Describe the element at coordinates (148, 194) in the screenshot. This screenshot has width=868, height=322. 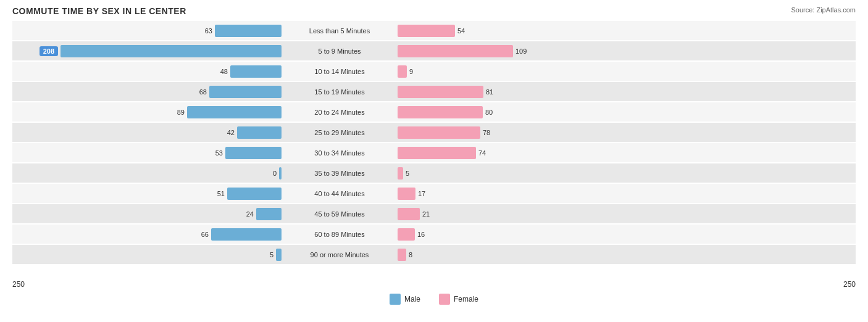
I see `left-section: 51` at that location.